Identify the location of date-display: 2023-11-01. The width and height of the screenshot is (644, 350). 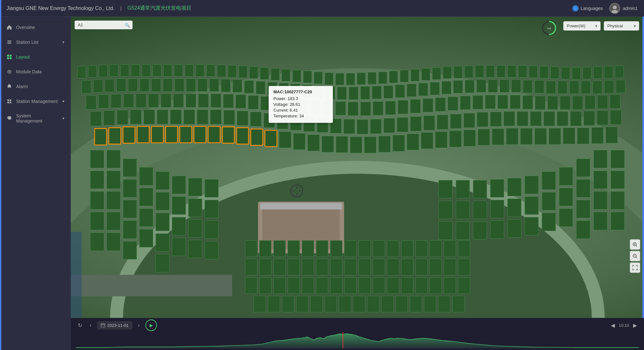
(115, 326).